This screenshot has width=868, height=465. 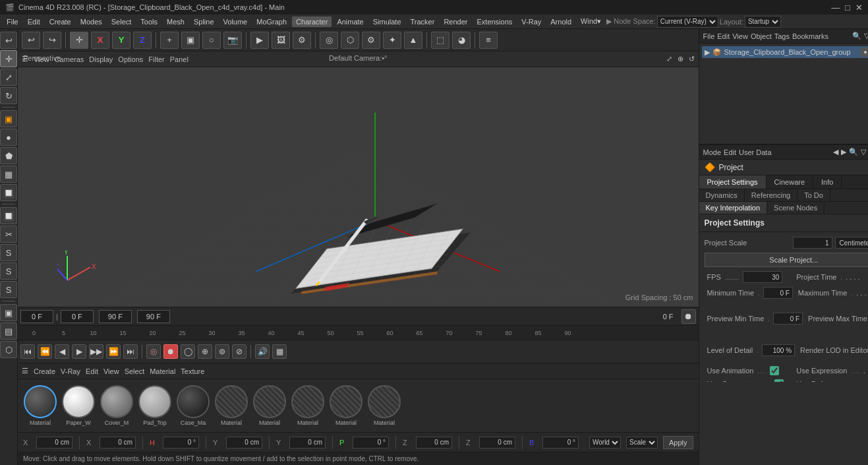 What do you see at coordinates (9, 234) in the screenshot?
I see `knife-tool: ✂` at bounding box center [9, 234].